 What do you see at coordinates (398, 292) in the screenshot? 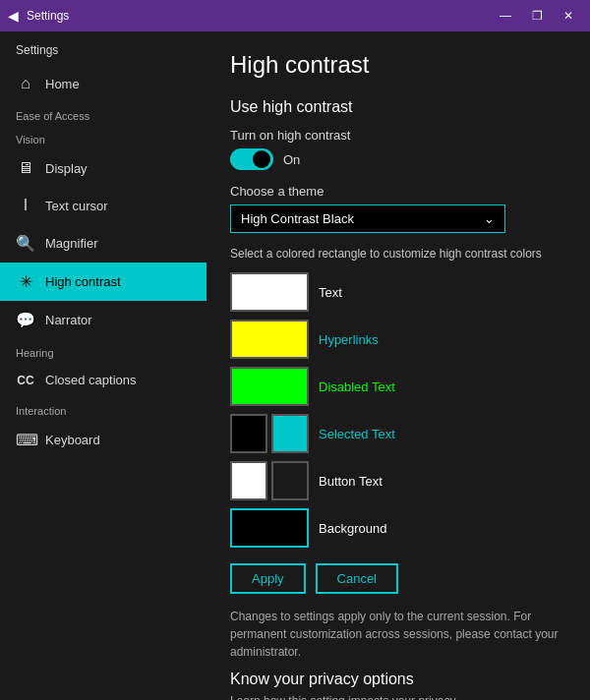
I see `color-row-text: Text` at bounding box center [398, 292].